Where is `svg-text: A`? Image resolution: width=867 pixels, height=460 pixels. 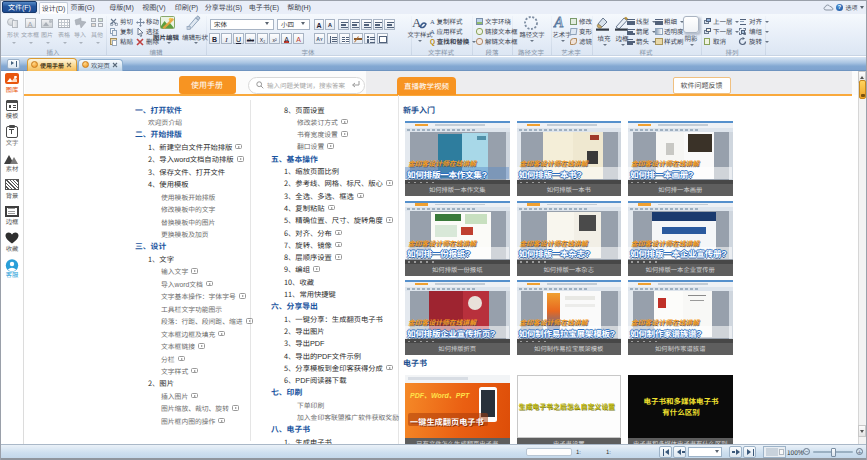 svg-text: A is located at coordinates (558, 22).